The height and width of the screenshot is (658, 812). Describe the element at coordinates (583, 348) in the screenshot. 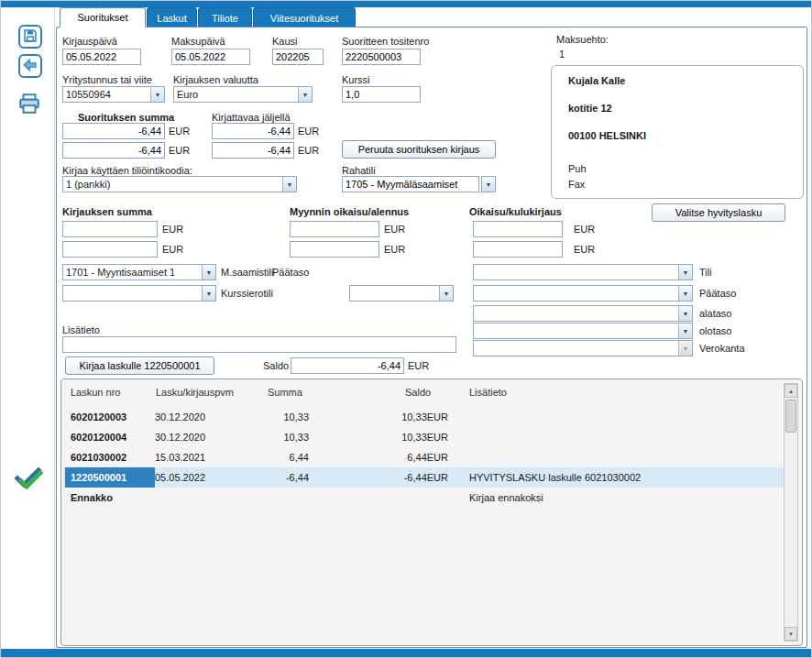

I see `verokanta-combo: ▼` at that location.